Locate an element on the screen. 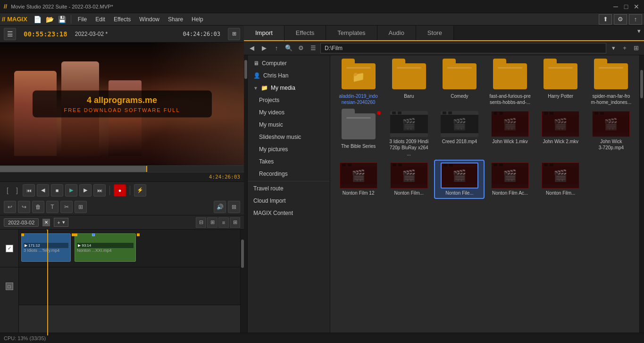  sidebar-item-projects: Projects is located at coordinates (289, 100).